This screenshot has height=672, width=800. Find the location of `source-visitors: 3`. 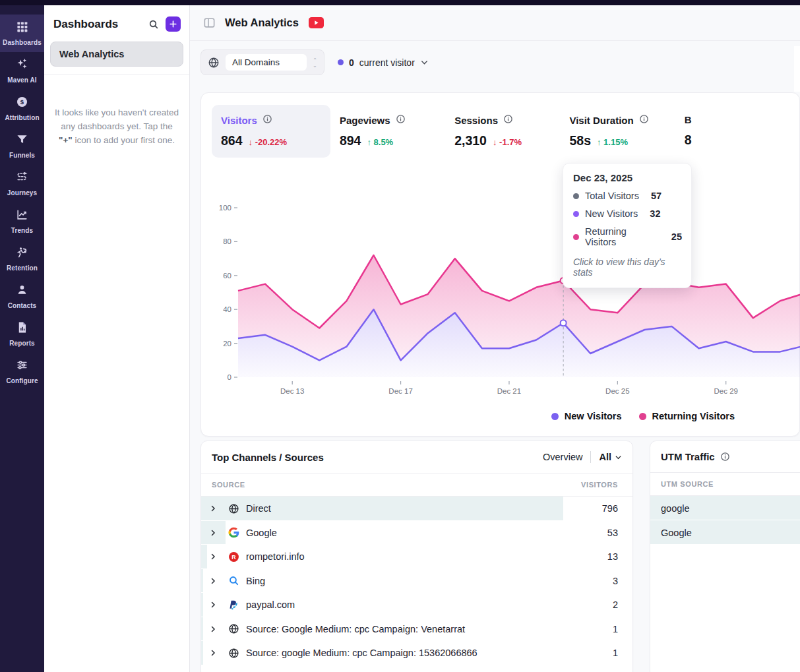

source-visitors: 3 is located at coordinates (615, 581).